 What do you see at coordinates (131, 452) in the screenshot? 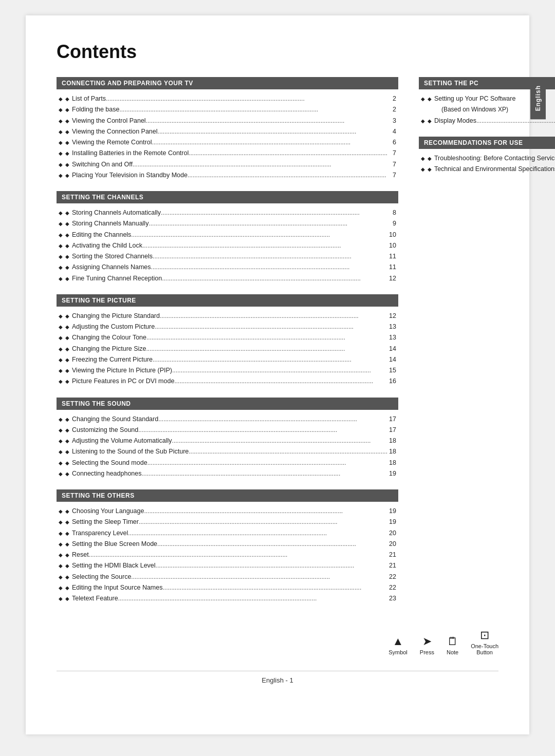
I see `item-text: Listening to the Sound of the Sub Pictur…` at bounding box center [131, 452].